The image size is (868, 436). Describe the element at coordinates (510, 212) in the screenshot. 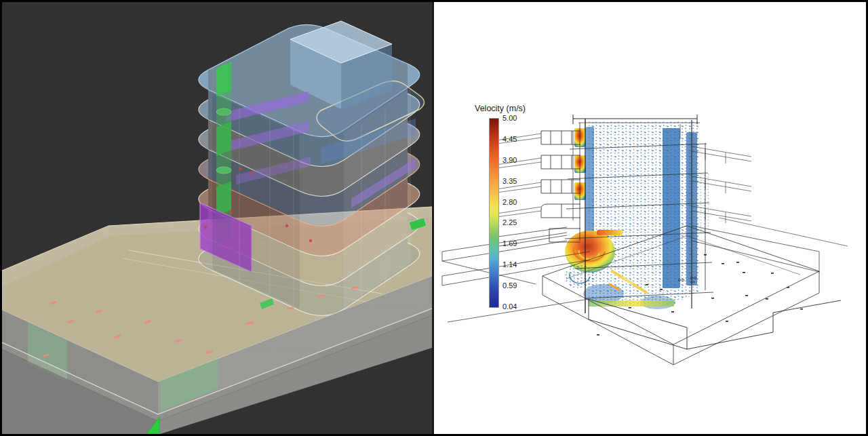

I see `legend-ticks: 5.004.453.903.352.802.251.691.140.590.04` at that location.